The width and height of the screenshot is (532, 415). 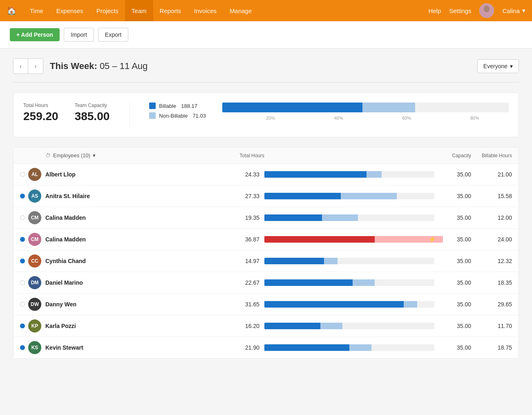 I want to click on employee-avatar: AS, so click(x=35, y=196).